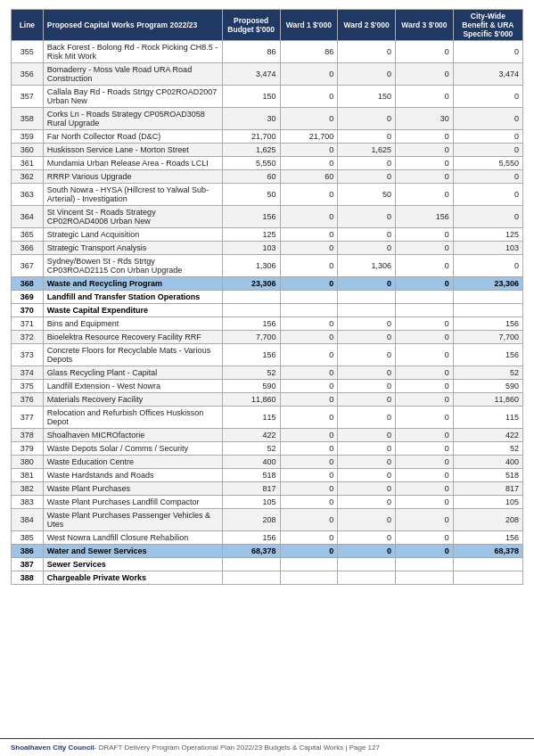  Describe the element at coordinates (267, 417) in the screenshot. I see `table-row: 377Relocation and Refurbish Offices Husk…` at that location.